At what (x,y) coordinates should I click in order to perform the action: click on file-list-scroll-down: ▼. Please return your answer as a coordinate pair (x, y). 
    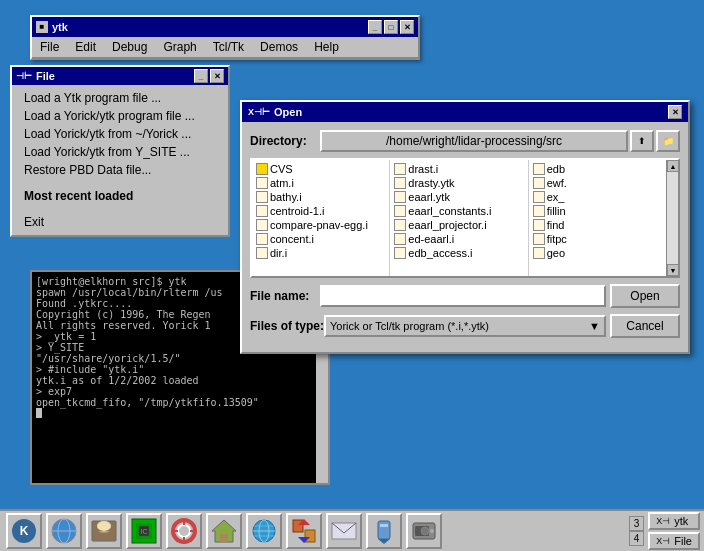
    Looking at the image, I should click on (673, 270).